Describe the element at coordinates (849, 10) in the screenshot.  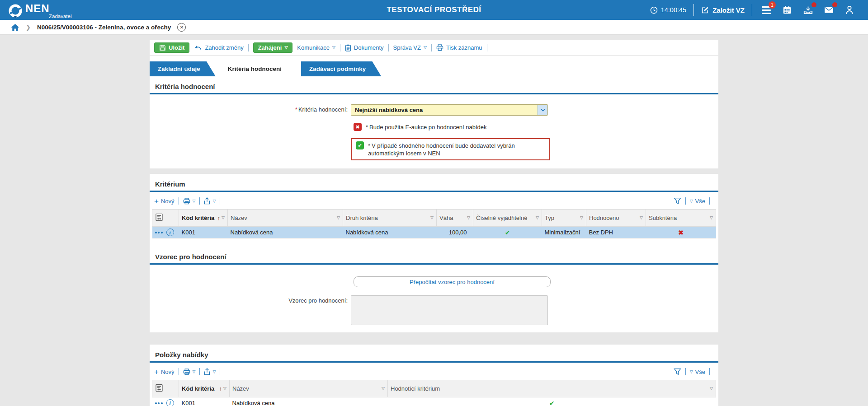
I see `person-icon` at that location.